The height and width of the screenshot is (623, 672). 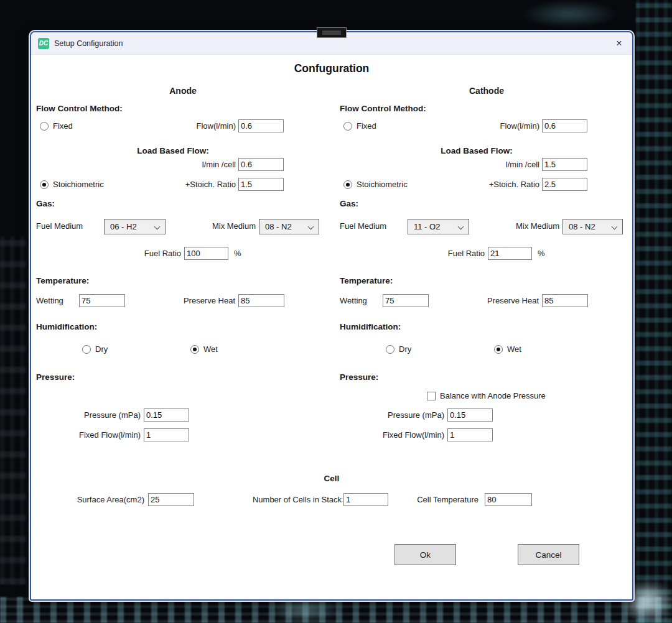 What do you see at coordinates (210, 349) in the screenshot?
I see `anode-wet-label: Wet` at bounding box center [210, 349].